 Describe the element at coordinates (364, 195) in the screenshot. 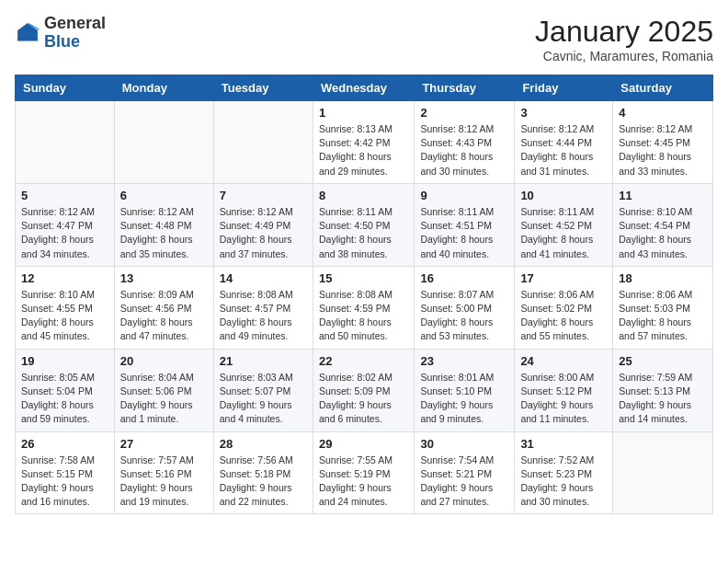

I see `day-number: 8` at that location.